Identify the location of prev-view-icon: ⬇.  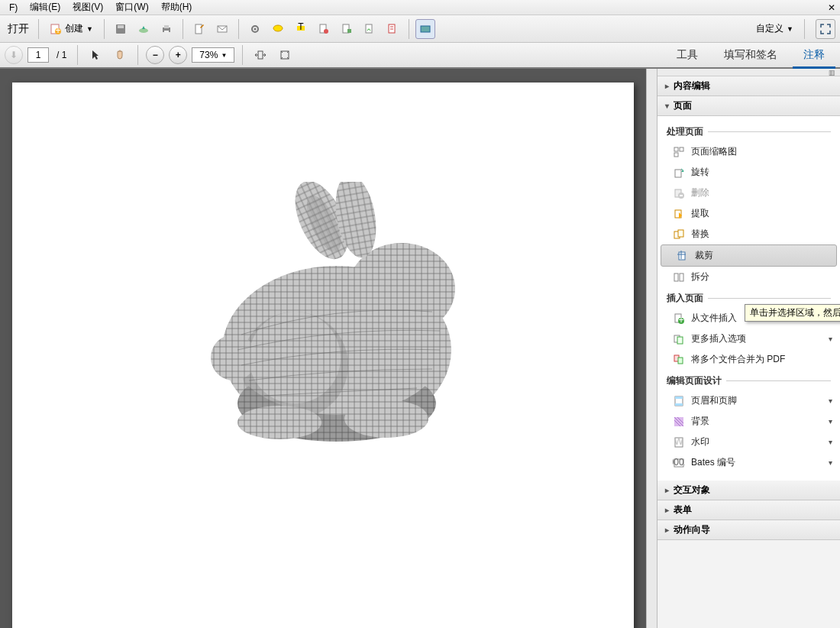
(14, 55).